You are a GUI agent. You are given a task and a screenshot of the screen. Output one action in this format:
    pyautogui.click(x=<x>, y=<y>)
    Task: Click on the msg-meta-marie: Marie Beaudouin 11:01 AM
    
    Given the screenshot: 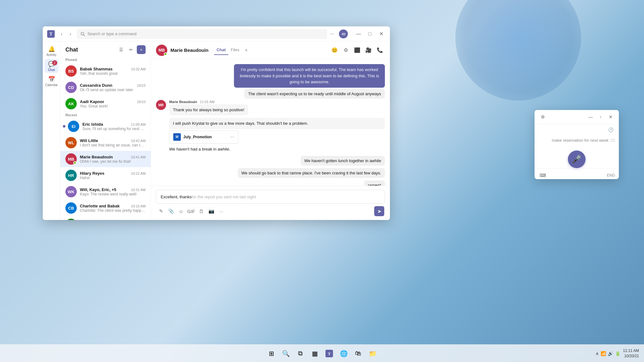 What is the action you would take?
    pyautogui.click(x=209, y=102)
    